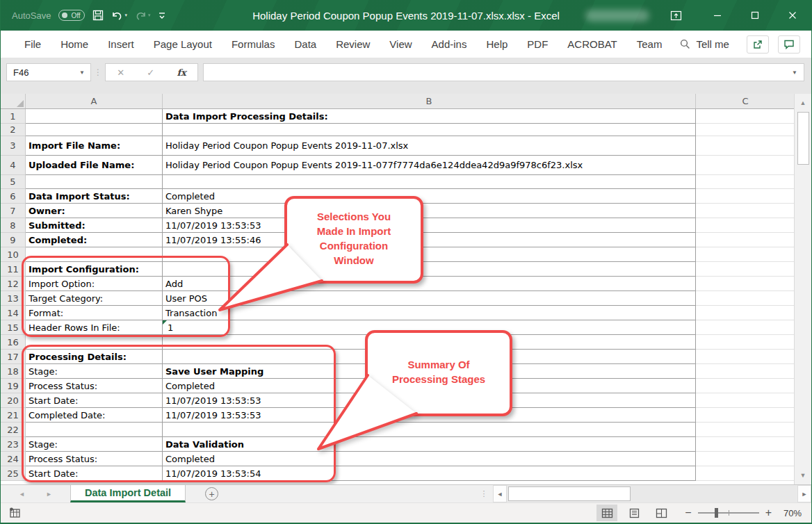 This screenshot has height=524, width=812. I want to click on cell-A14: Format:, so click(95, 313).